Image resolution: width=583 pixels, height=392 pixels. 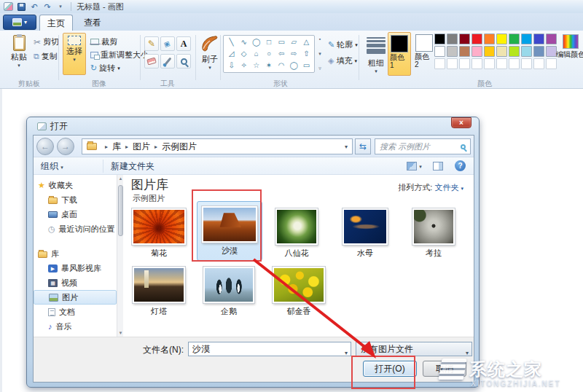 What do you see at coordinates (269, 42) in the screenshot?
I see `shape-icon: □` at bounding box center [269, 42].